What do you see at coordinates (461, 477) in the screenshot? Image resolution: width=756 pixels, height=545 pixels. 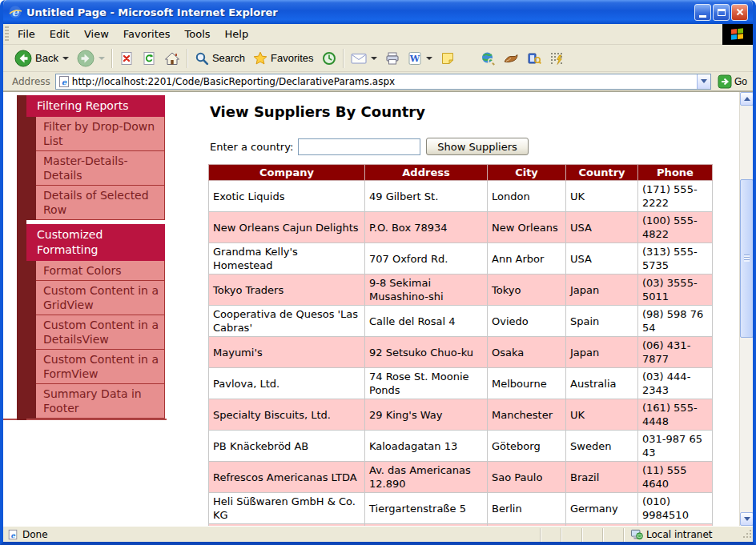 I see `table-row: Refrescos Americanas LTDAAv. das America…` at bounding box center [461, 477].